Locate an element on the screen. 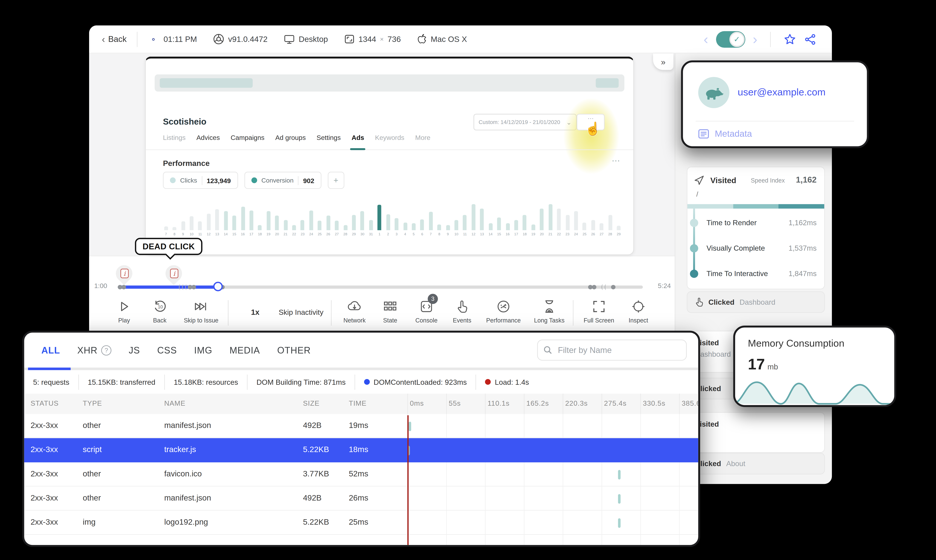 The width and height of the screenshot is (936, 560). svg-text: 10 is located at coordinates (160, 307).